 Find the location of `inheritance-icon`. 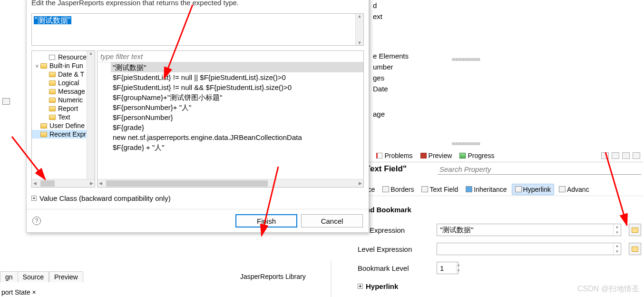

inheritance-icon is located at coordinates (469, 189).